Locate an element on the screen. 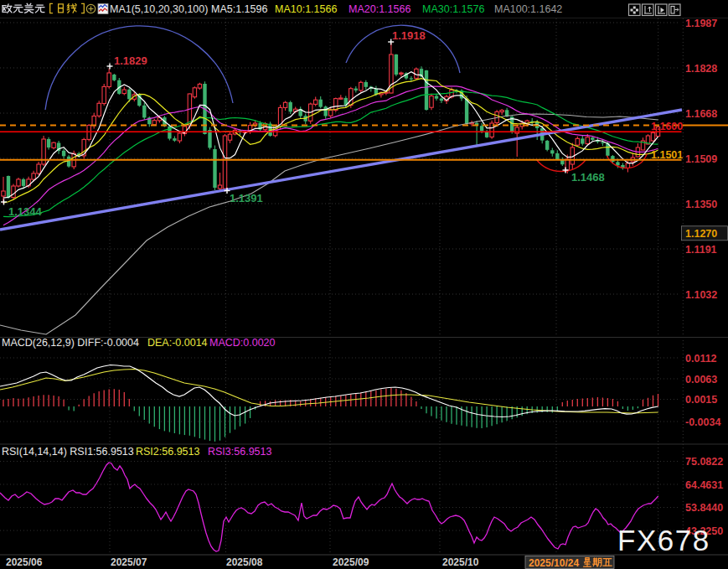 The width and height of the screenshot is (728, 569). svg-text: 1.1191 is located at coordinates (701, 250).